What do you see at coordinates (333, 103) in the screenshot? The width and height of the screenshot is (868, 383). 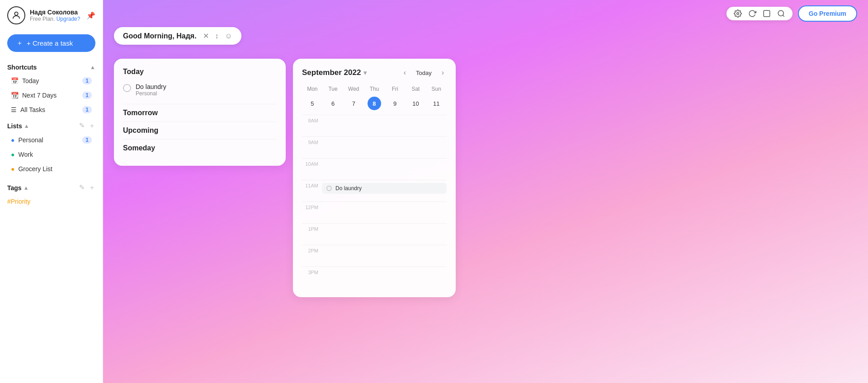 I see `cal-date-6: 6` at bounding box center [333, 103].